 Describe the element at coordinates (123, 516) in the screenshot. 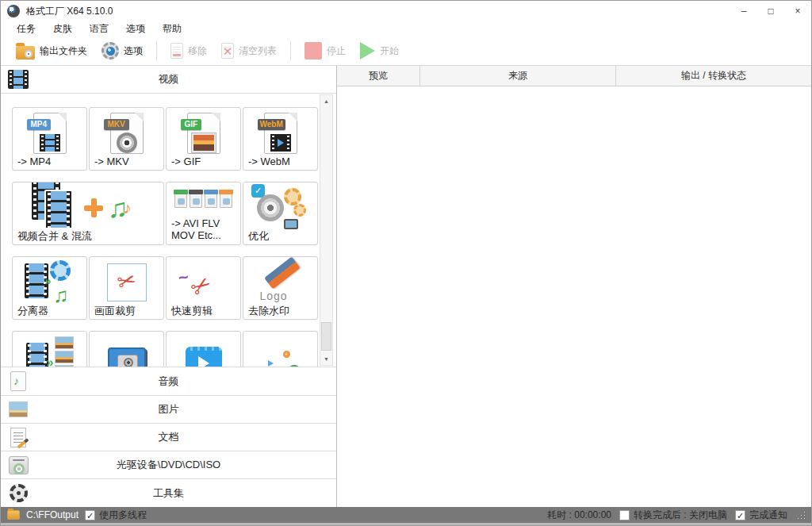

I see `multithread-label: 使用多线程` at that location.